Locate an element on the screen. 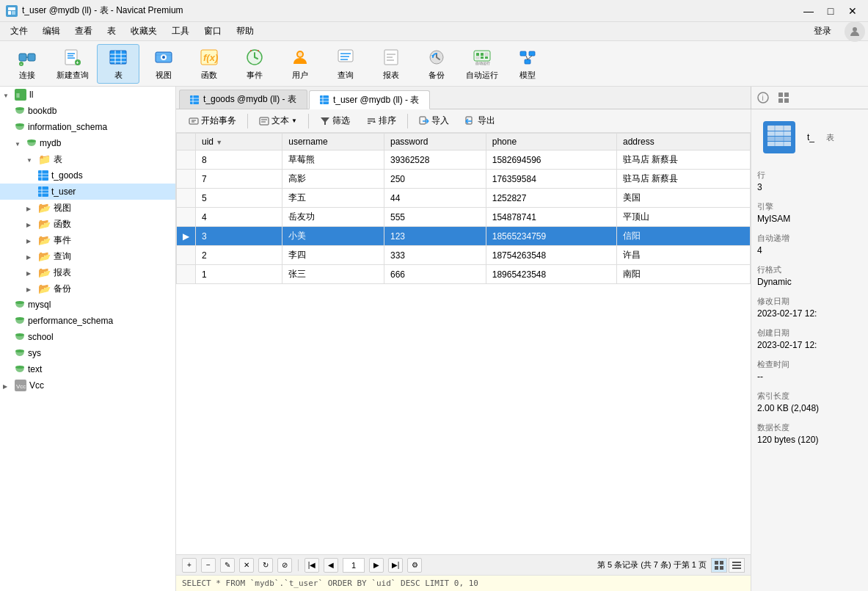 This screenshot has height=591, width=868. toolbar-autorun: 自动运行 自动运行 is located at coordinates (482, 64).